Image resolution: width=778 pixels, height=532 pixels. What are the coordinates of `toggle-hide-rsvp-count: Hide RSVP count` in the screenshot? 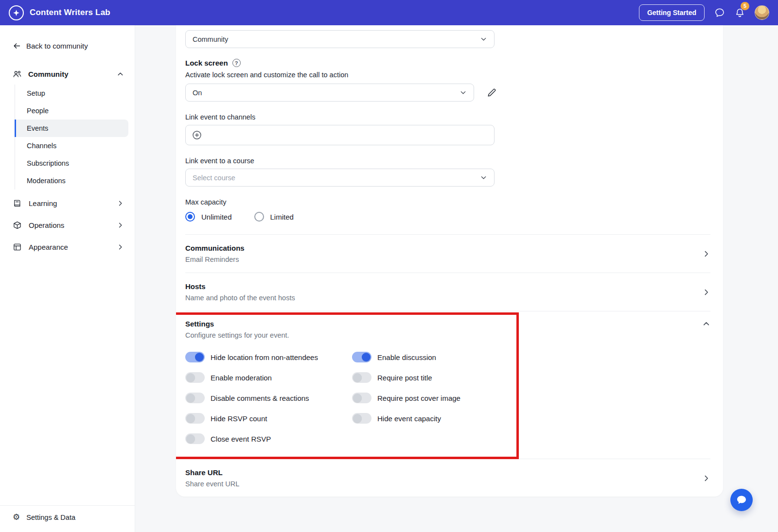 It's located at (268, 418).